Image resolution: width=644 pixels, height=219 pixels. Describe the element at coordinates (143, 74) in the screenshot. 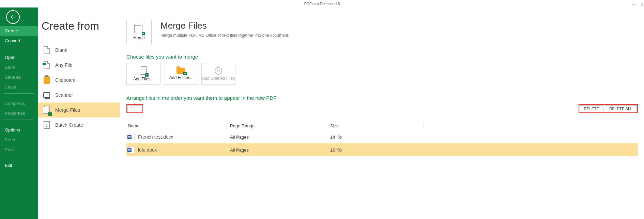

I see `add-files-button: + Add Files...` at that location.